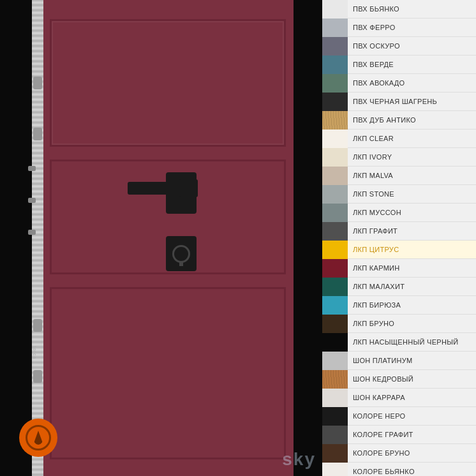 The image size is (476, 476). Describe the element at coordinates (382, 120) in the screenshot. I see `swatch-label-pvx-dub-antiko: ПВХ ДУБ АНТИКО` at that location.